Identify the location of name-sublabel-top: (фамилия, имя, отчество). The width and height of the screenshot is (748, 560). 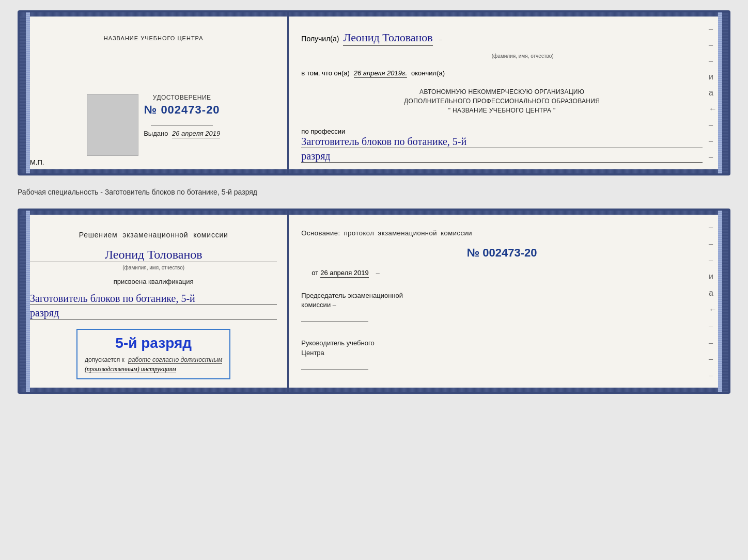
(523, 56).